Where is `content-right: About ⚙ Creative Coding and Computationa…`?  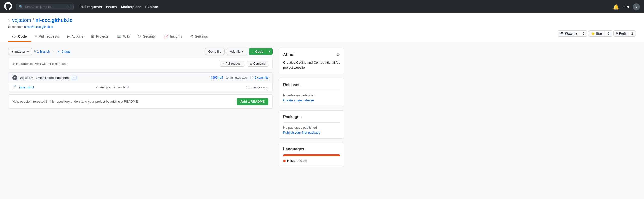
content-right: About ⚙ Creative Coding and Computationa… is located at coordinates (311, 107).